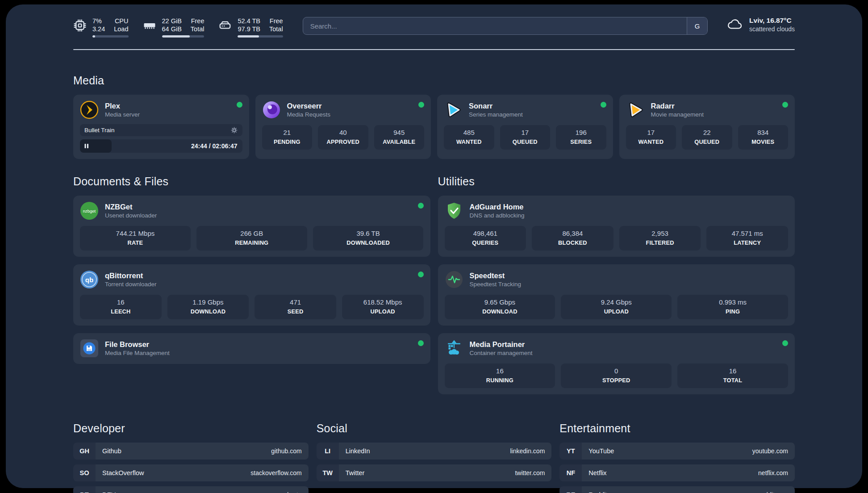 The image size is (868, 493). What do you see at coordinates (677, 489) in the screenshot?
I see `bookmark-row: RE Reddit reddit.com` at bounding box center [677, 489].